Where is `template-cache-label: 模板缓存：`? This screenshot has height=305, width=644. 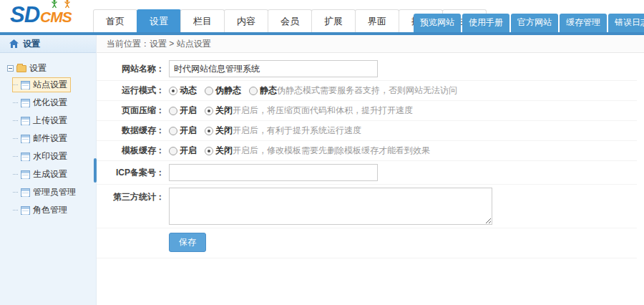
template-cache-label: 模板缓存： is located at coordinates (130, 150).